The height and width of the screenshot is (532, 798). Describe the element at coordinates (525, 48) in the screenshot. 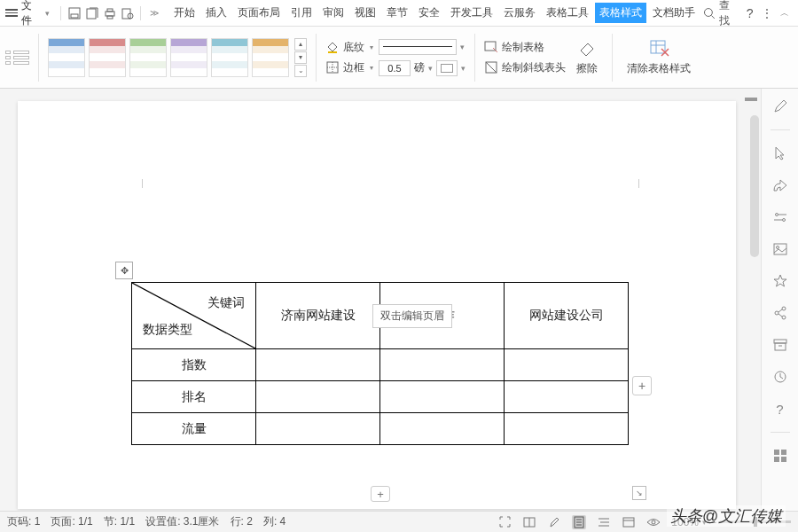

I see `draw-table-button: 绘制表格` at that location.